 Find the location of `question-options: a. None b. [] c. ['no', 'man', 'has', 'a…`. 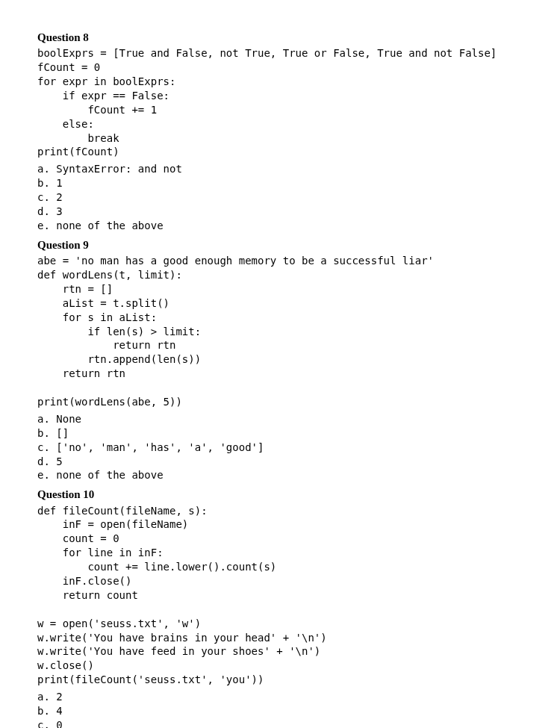

question-options: a. None b. [] c. ['no', 'man', 'has', 'a… is located at coordinates (280, 447).